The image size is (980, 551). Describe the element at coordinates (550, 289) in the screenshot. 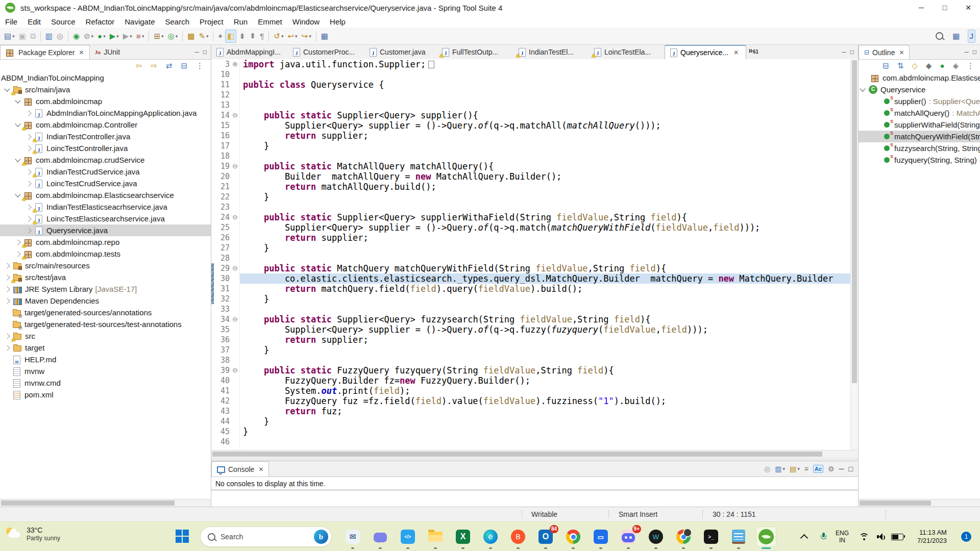

I see `code-line-31: return matchQuery.field(field).query(fie…` at that location.